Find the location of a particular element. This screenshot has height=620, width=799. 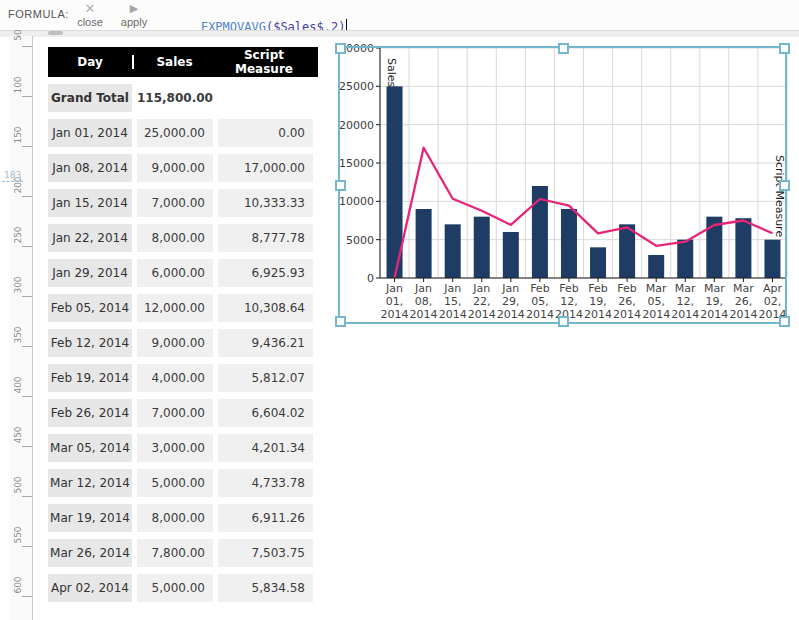

cell-script-measure-value: 4,201.34 is located at coordinates (266, 448).